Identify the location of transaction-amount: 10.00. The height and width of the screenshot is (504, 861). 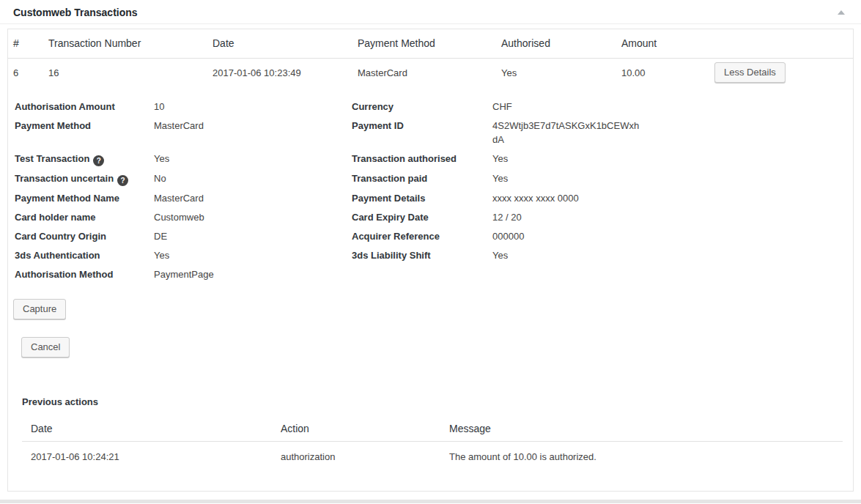
(662, 73).